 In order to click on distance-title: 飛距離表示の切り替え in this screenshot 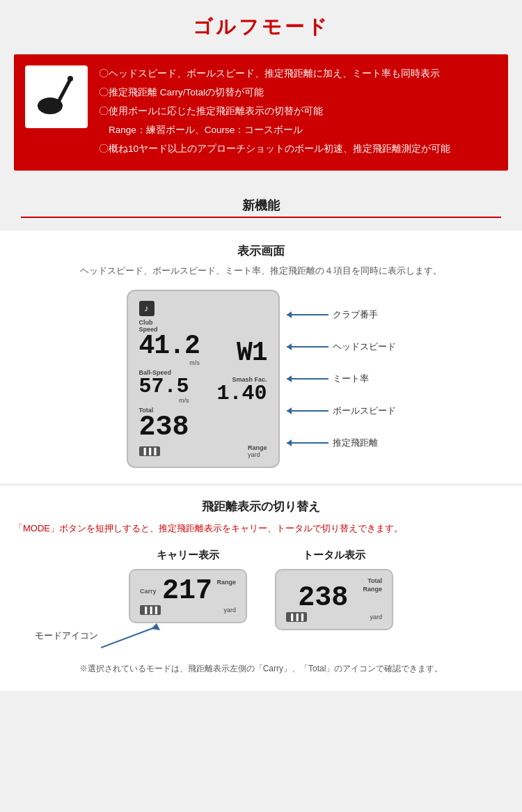, I will do `click(261, 507)`.